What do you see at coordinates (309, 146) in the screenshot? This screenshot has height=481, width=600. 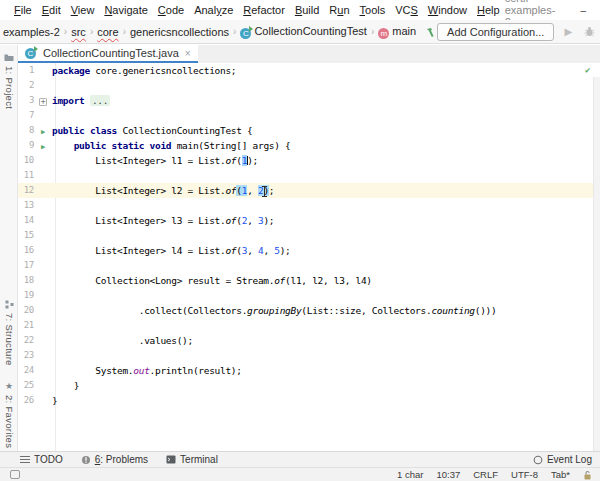 I see `code-line-9: 9▶ public static void main(String[] args…` at bounding box center [309, 146].